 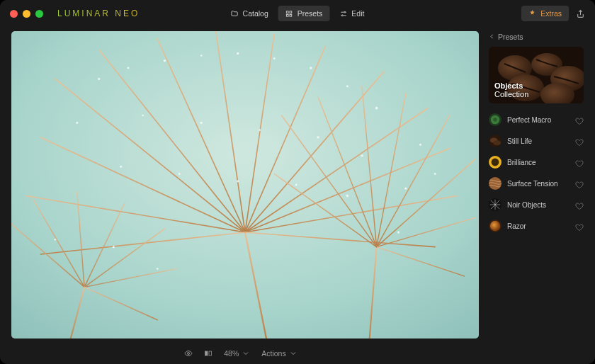 What do you see at coordinates (538, 142) in the screenshot?
I see `preset-label: Still Life` at bounding box center [538, 142].